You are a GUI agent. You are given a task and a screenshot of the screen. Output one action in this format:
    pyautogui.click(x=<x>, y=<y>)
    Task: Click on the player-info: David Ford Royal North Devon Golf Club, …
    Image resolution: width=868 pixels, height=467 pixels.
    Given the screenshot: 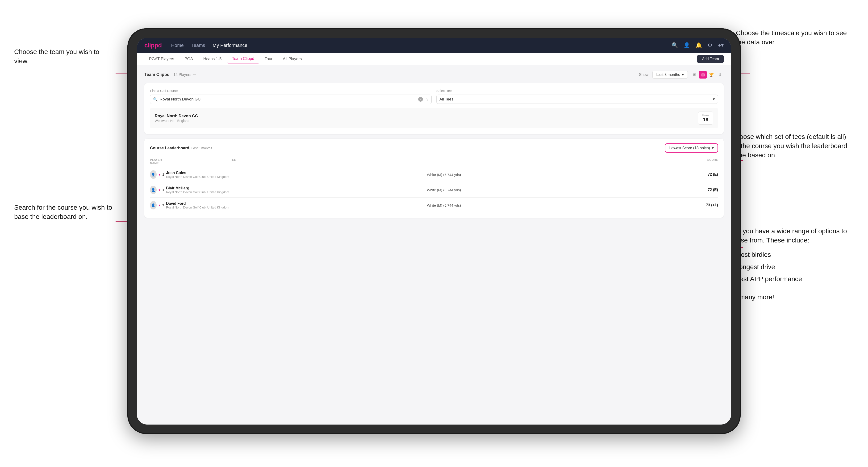 What is the action you would take?
    pyautogui.click(x=296, y=206)
    